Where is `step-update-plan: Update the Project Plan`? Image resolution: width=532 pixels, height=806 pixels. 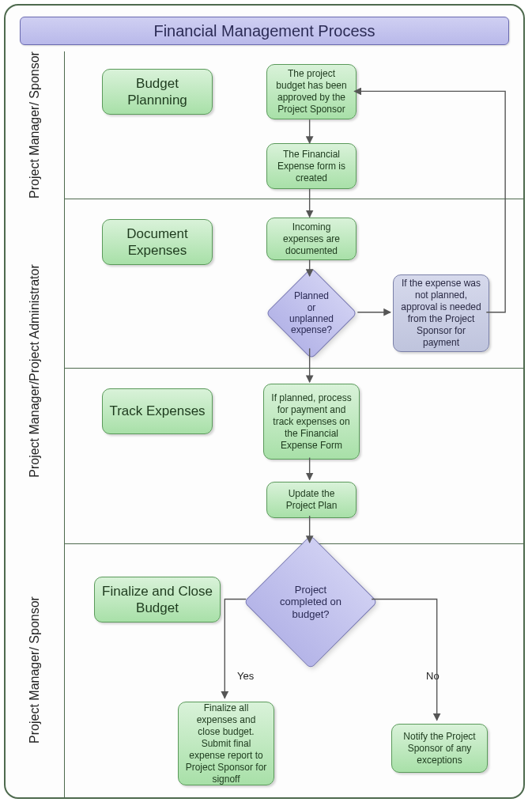 step-update-plan: Update the Project Plan is located at coordinates (311, 500).